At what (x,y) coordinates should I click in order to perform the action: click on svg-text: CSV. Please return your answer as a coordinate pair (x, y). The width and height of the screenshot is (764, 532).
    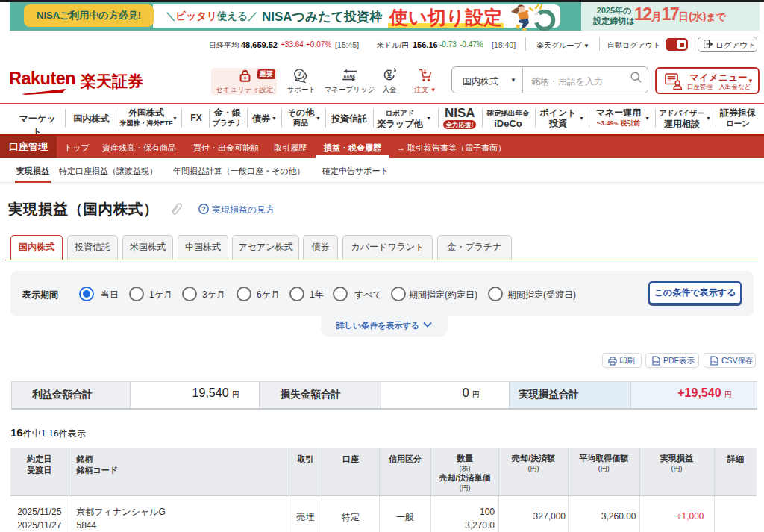
    Looking at the image, I should click on (715, 363).